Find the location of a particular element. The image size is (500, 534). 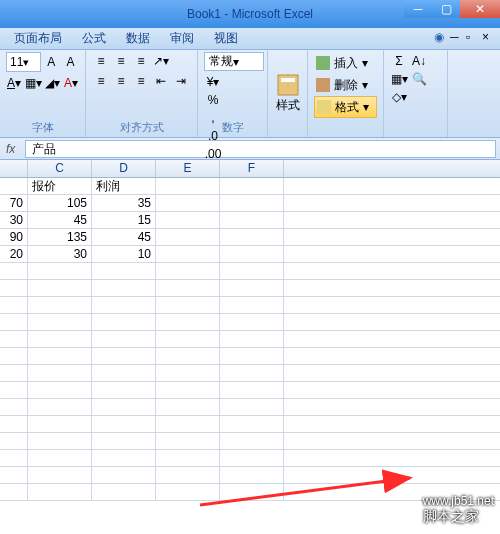

shrink-font-icon: A is located at coordinates (70, 62).